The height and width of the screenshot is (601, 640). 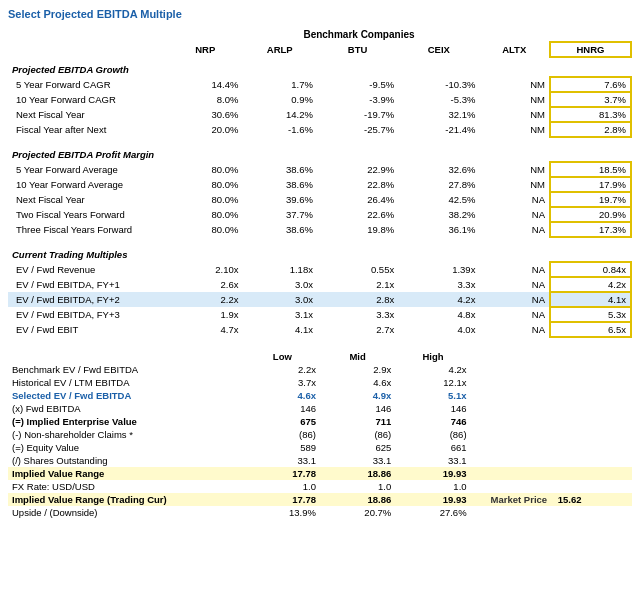 I want to click on col-low: Low, so click(x=282, y=356).